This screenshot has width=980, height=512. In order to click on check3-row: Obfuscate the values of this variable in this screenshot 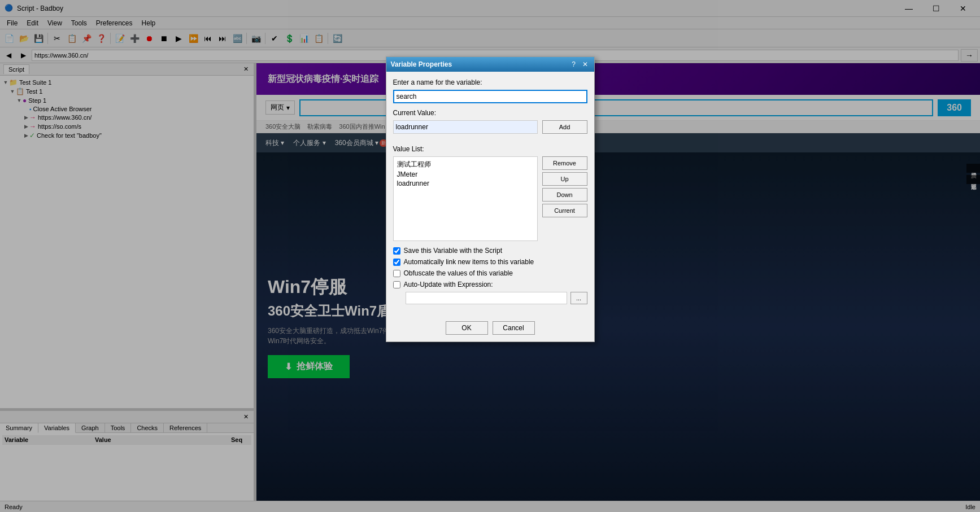, I will do `click(490, 273)`.